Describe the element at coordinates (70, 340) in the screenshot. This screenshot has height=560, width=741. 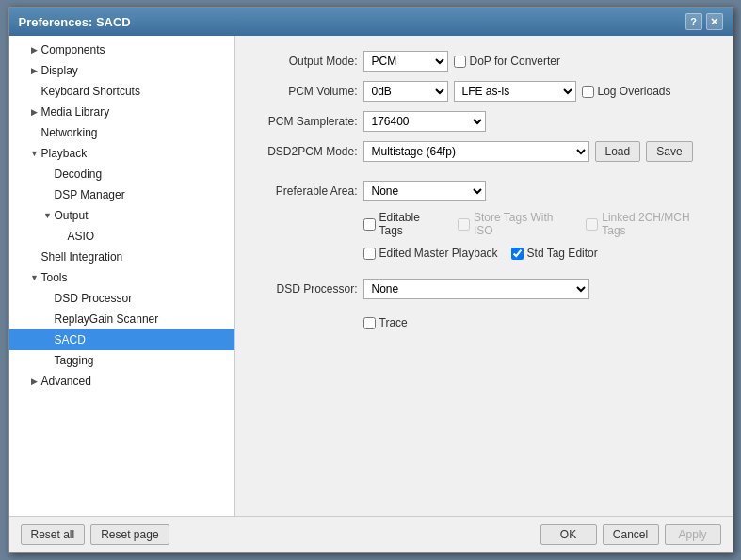
I see `sidebar-label-sacd: SACD` at that location.